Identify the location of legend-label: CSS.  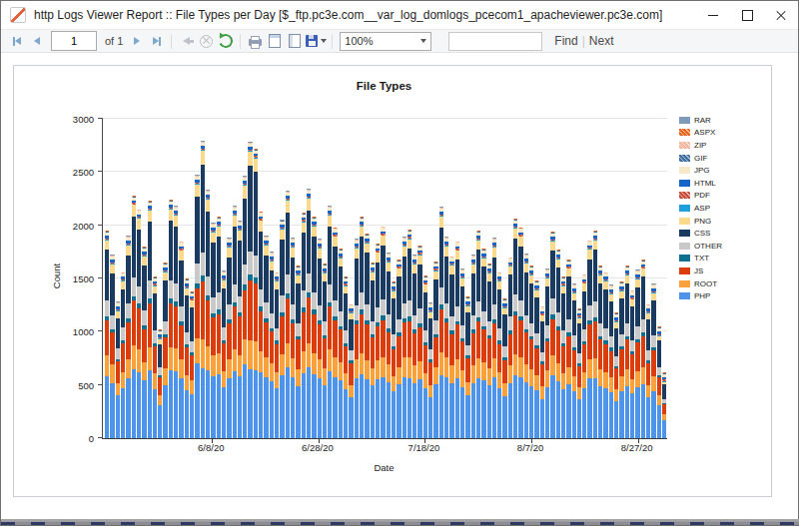
(702, 234).